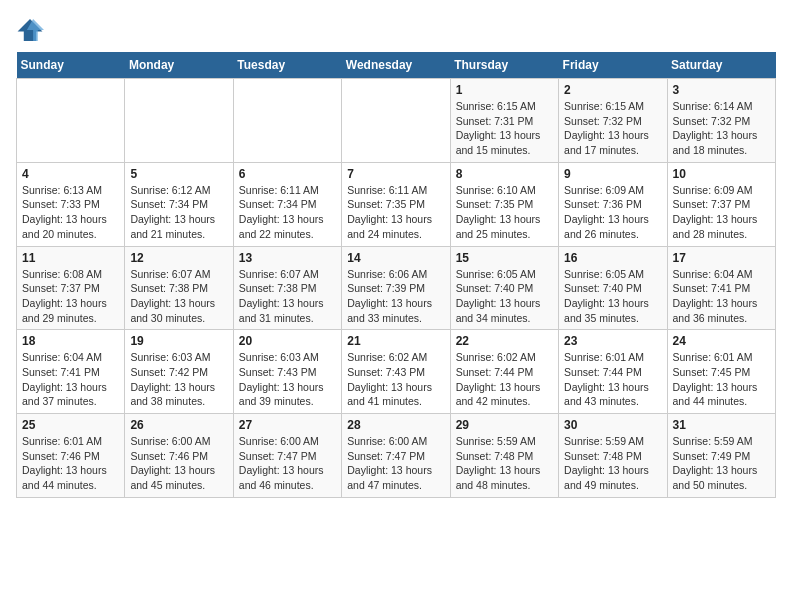 Image resolution: width=792 pixels, height=612 pixels. I want to click on day-info: Sunrise: 6:11 AM Sunset: 7:35 PM Dayligh…, so click(396, 212).